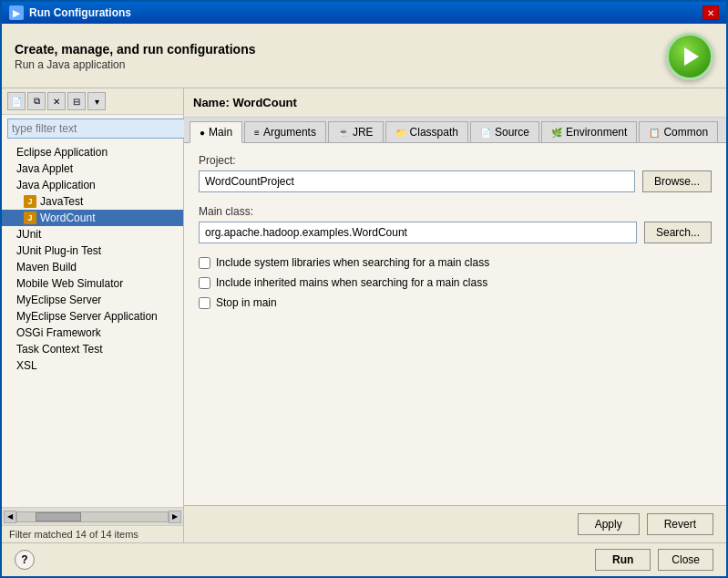  I want to click on tab-common: 📋 Common, so click(678, 131).